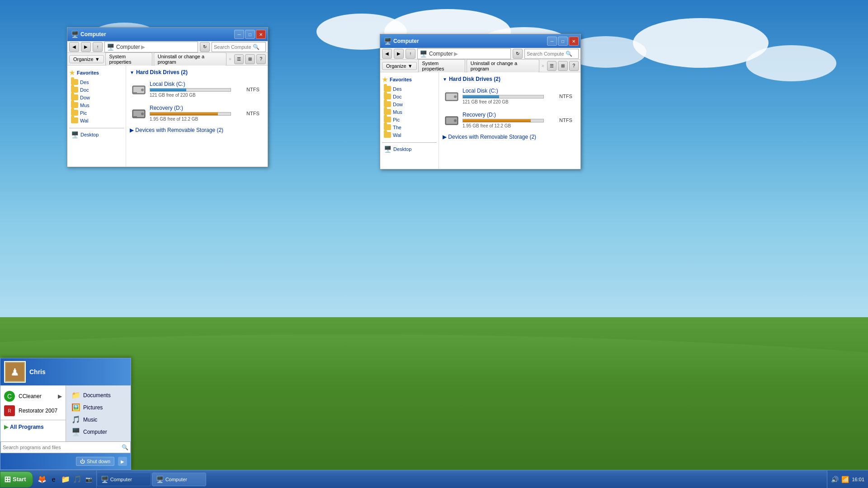  Describe the element at coordinates (410, 135) in the screenshot. I see `sidebar-item-wal-2: Wal` at that location.